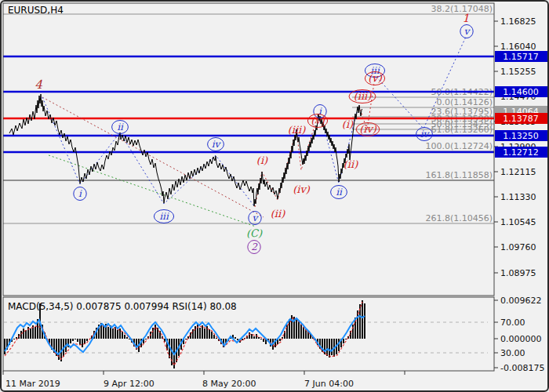 The image size is (549, 392). Describe the element at coordinates (329, 384) in the screenshot. I see `date-label: 7 Jun 04:00` at that location.